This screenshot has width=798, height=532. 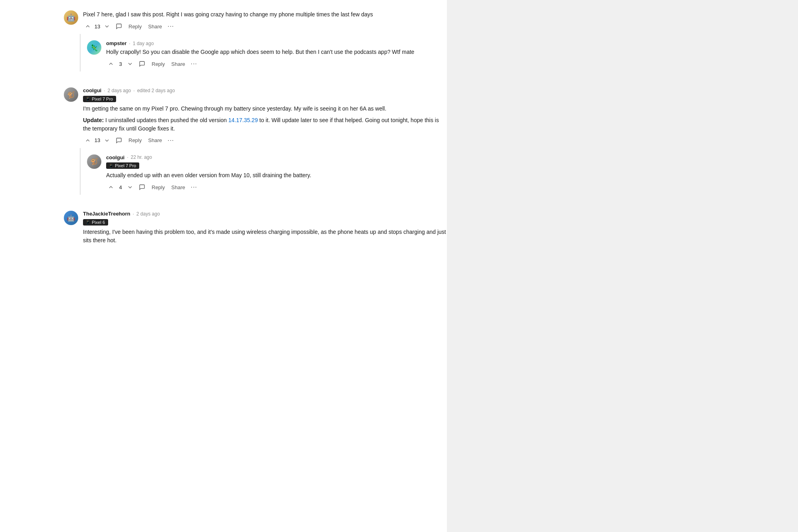 I want to click on comment-text: Holly crapolly! So you can disable the G…, so click(x=277, y=52).